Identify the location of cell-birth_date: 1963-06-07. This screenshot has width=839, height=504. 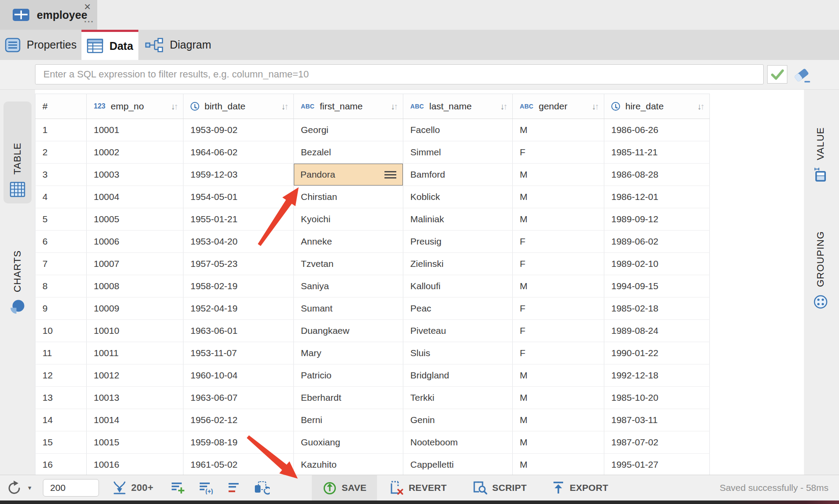
(239, 398).